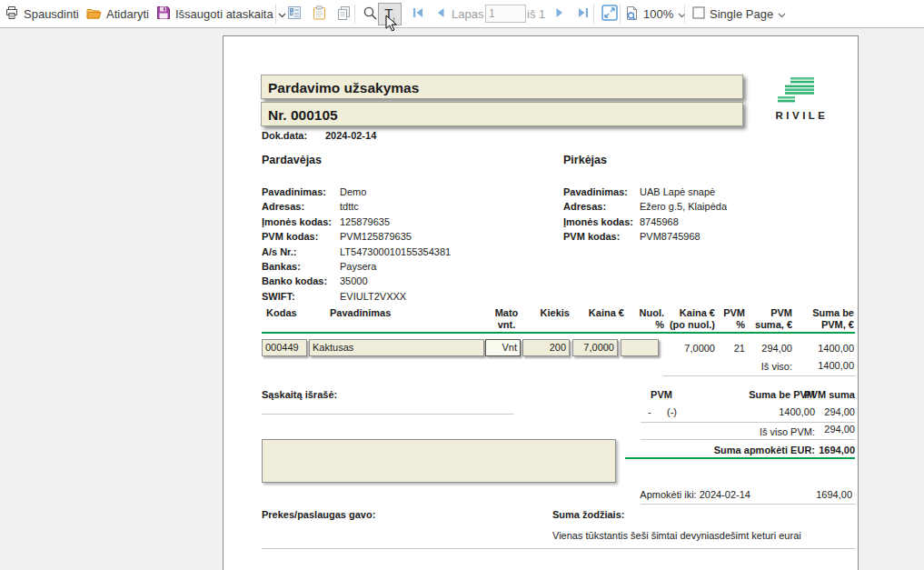 The image size is (924, 570). What do you see at coordinates (284, 135) in the screenshot?
I see `dok-data-label: Dok.data:` at bounding box center [284, 135].